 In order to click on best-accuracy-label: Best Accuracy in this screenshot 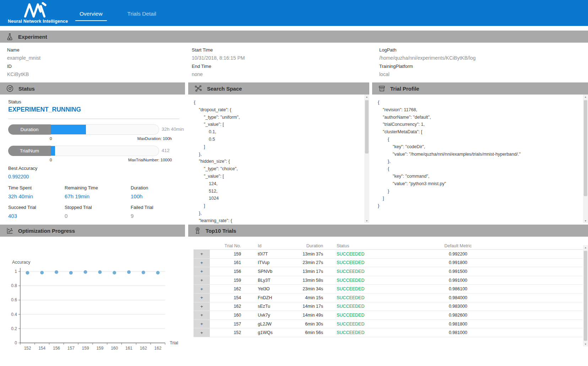, I will do `click(23, 168)`.